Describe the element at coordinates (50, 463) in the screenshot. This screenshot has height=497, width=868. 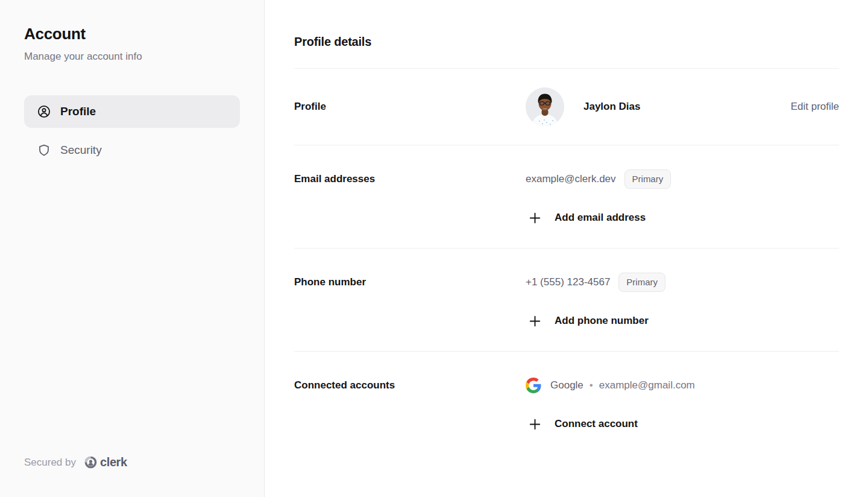
I see `secured-by-text: Secured by` at that location.